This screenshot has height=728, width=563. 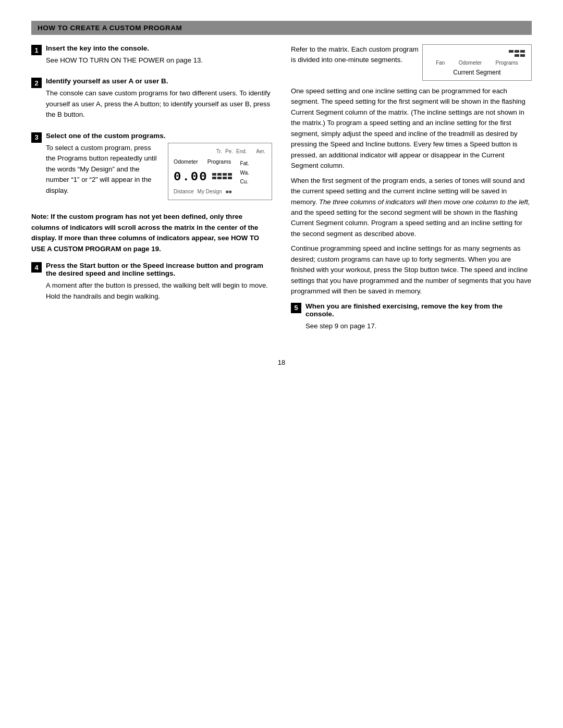 I want to click on display-top-labels: Tr. Pe. End. Aer., so click(x=220, y=152).